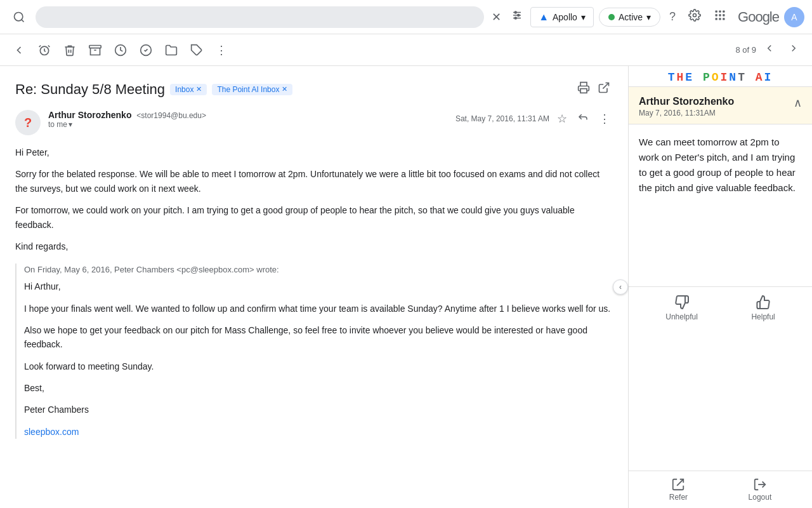  Describe the element at coordinates (562, 119) in the screenshot. I see `star-button: ☆` at that location.